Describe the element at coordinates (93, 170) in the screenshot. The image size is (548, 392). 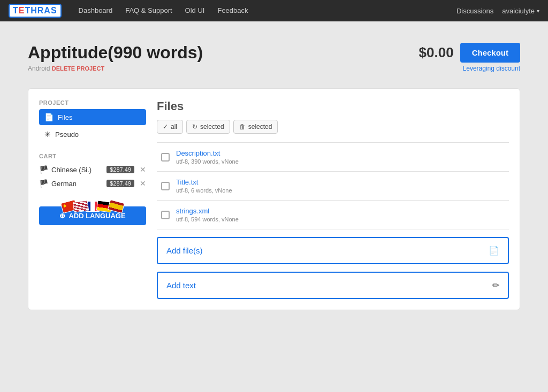
I see `cart-item-chinese: 🏴 Chinese (Si.) $287.49 ✕` at that location.